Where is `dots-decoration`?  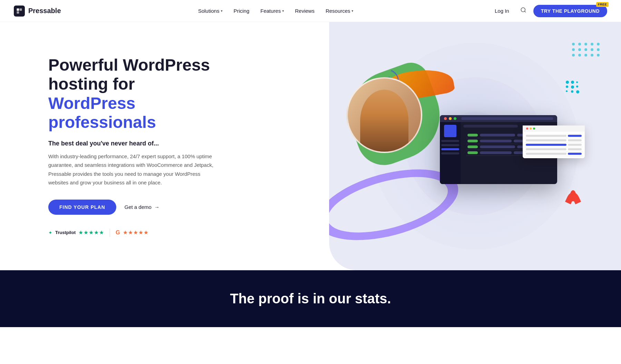 dots-decoration is located at coordinates (586, 50).